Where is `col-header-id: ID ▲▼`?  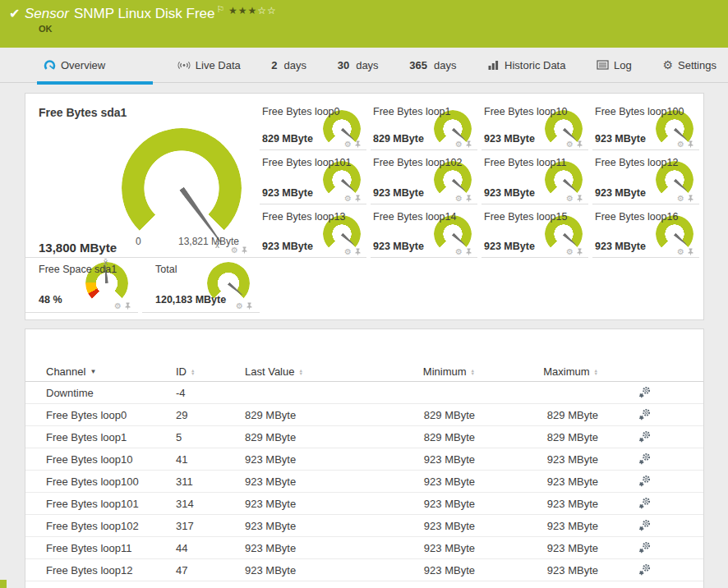 col-header-id: ID ▲▼ is located at coordinates (210, 371).